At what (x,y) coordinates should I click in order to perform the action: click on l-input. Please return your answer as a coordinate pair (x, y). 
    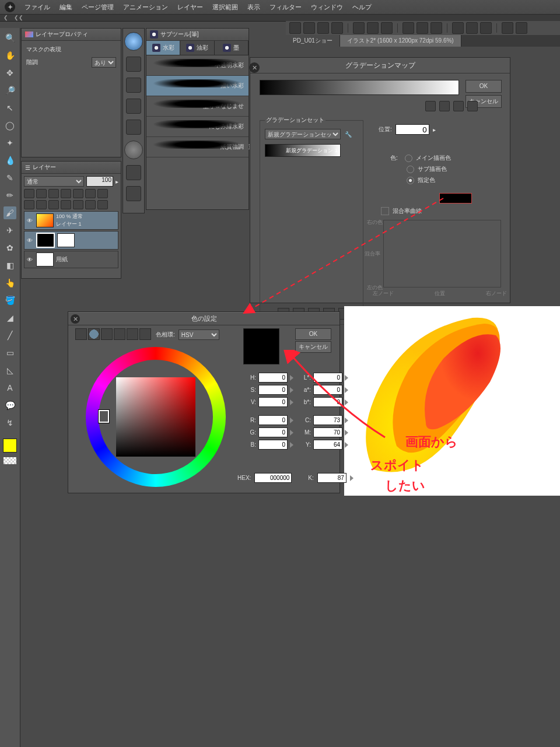
    Looking at the image, I should click on (328, 378).